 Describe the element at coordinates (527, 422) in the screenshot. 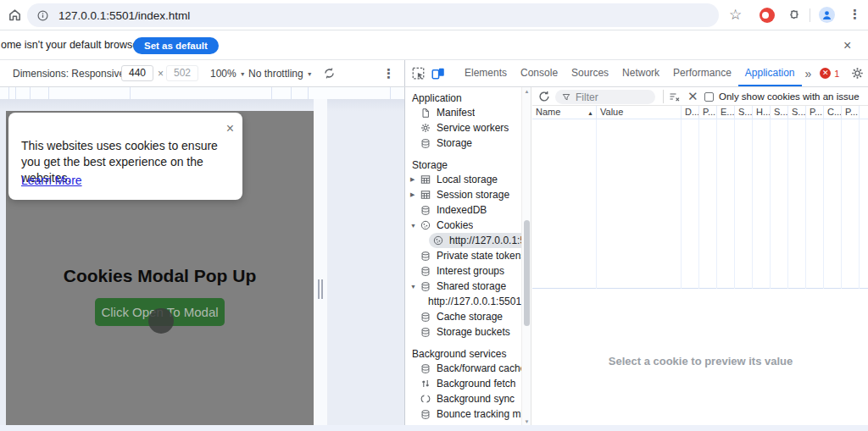

I see `scroll-down-icon: ▼` at that location.